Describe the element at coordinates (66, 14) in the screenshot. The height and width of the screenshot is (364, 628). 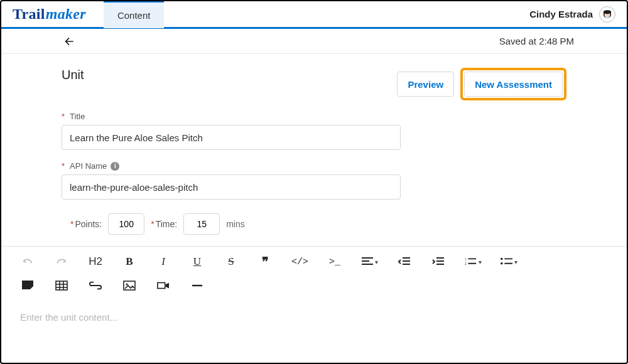
I see `brand-part2: maker` at that location.